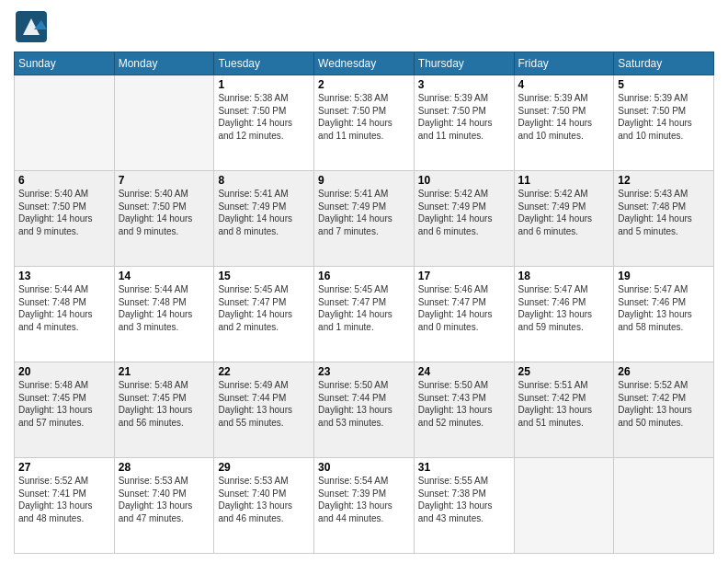  I want to click on day-info: Sunrise: 5:52 AM Sunset: 7:41 PM Dayligh…, so click(64, 500).